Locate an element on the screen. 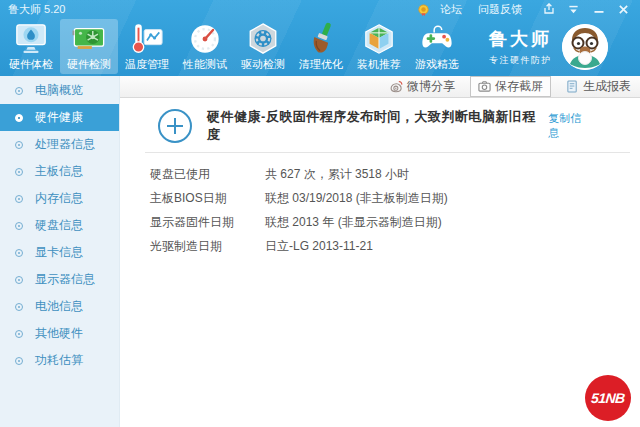 This screenshot has height=427, width=640. row-value: 日立-LG 2013-11-21 is located at coordinates (319, 246).